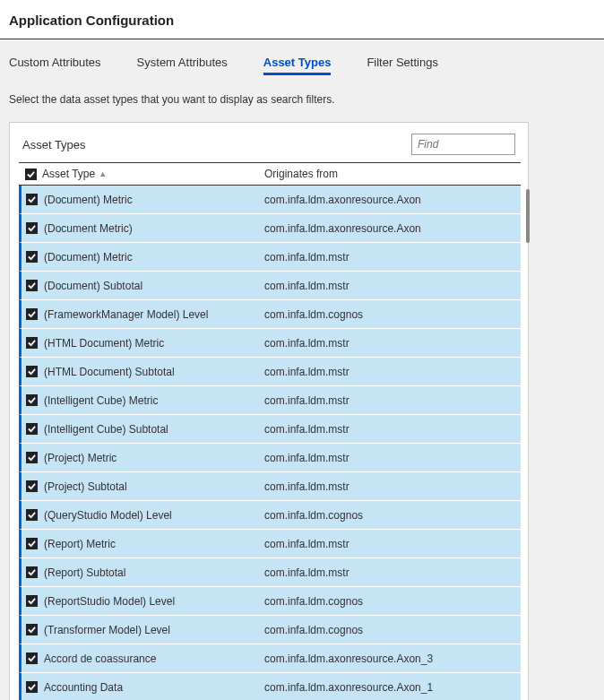  What do you see at coordinates (153, 659) in the screenshot?
I see `asset-type-cell: Accord de coassurance` at bounding box center [153, 659].